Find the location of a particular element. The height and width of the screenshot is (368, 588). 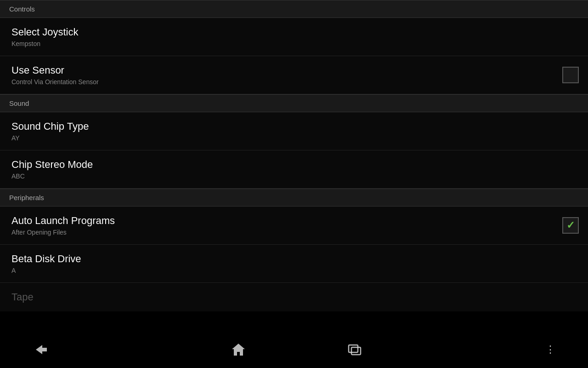

more-options-icon: ⋮ is located at coordinates (550, 350).